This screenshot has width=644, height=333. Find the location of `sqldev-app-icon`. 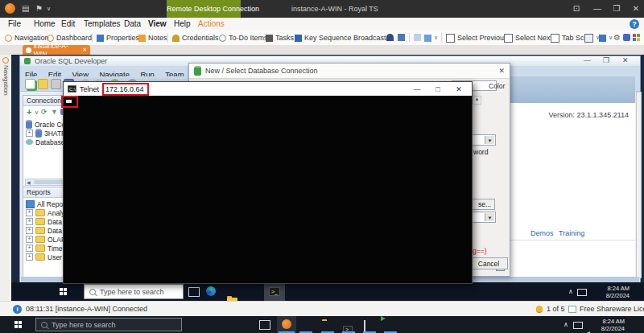

sqldev-app-icon is located at coordinates (27, 61).